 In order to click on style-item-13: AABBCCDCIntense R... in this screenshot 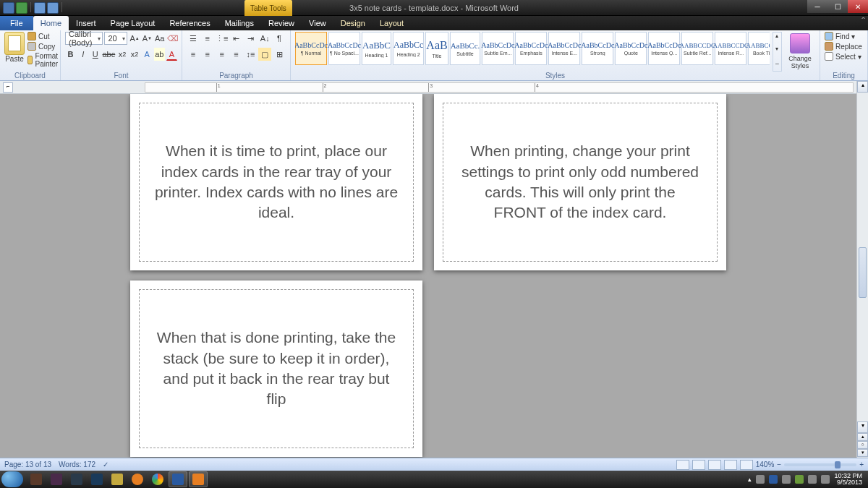, I will do `click(731, 48)`.